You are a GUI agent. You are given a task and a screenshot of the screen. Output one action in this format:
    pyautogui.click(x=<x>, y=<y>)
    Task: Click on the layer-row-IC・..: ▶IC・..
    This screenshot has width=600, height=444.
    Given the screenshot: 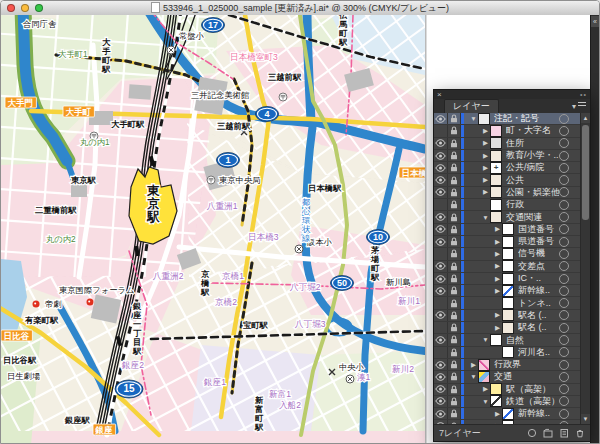 What is the action you would take?
    pyautogui.click(x=512, y=279)
    